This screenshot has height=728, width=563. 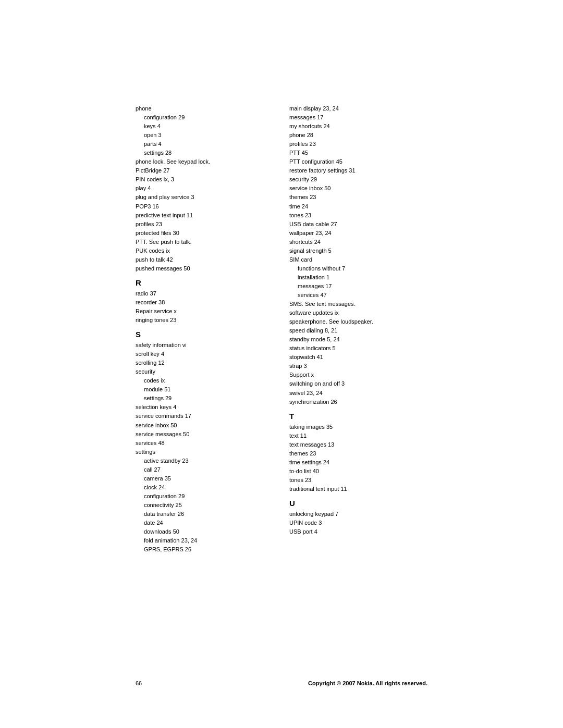 What do you see at coordinates (204, 216) in the screenshot?
I see `index-entry: predictive text input 11` at bounding box center [204, 216].